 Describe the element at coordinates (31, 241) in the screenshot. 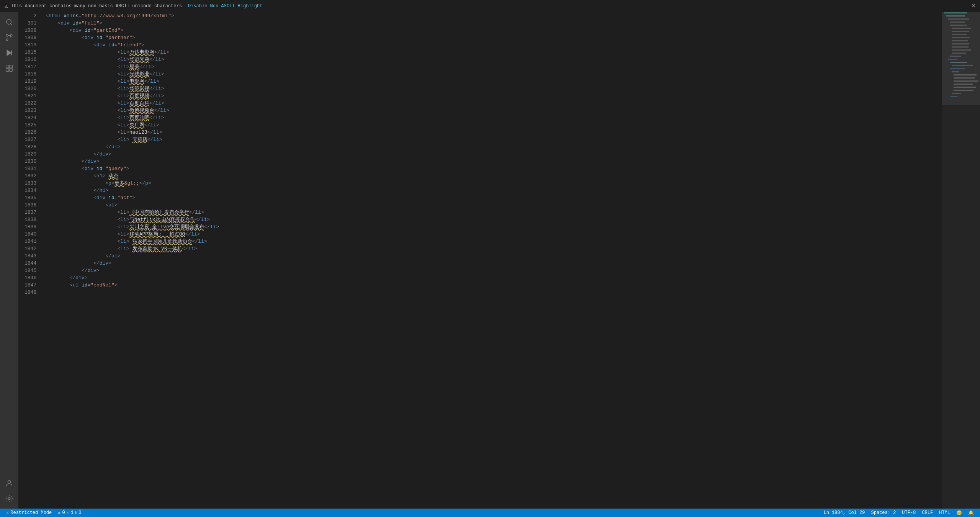

I see `line-num: 1841` at that location.